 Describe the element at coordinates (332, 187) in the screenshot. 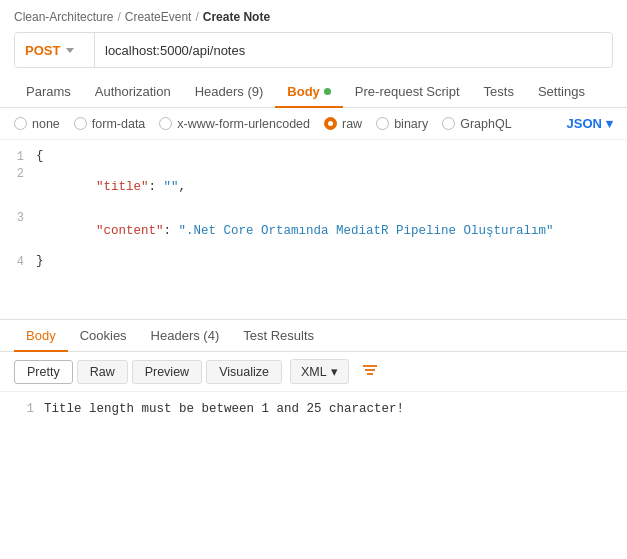

I see `line-content-2: "title": "",` at that location.